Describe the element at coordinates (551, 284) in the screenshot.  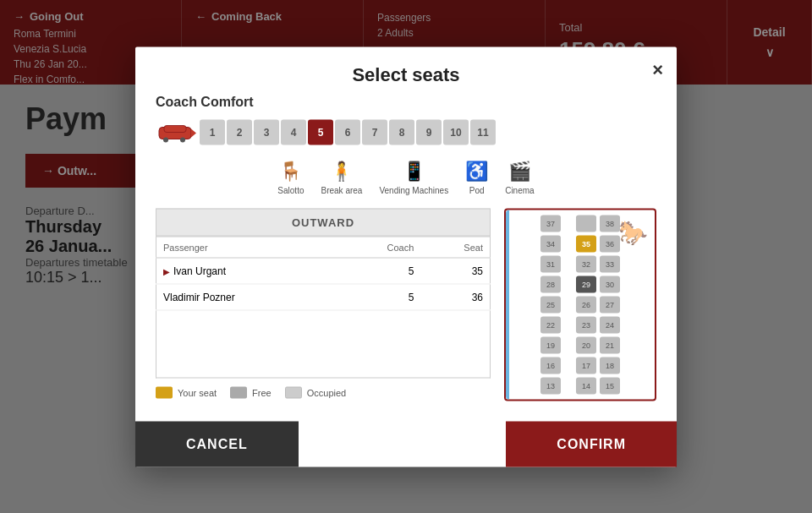
I see `seat-28: 28` at that location.